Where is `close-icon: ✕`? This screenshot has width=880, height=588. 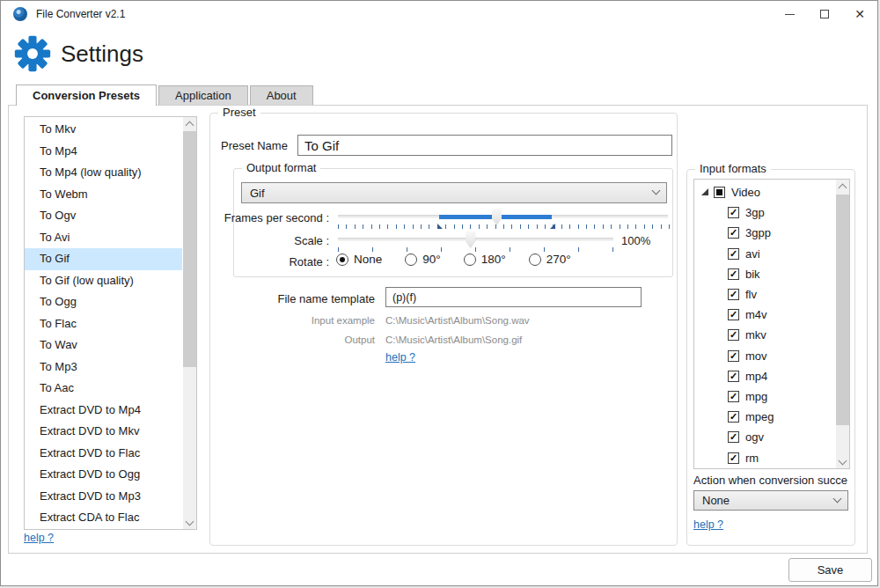 close-icon: ✕ is located at coordinates (860, 14).